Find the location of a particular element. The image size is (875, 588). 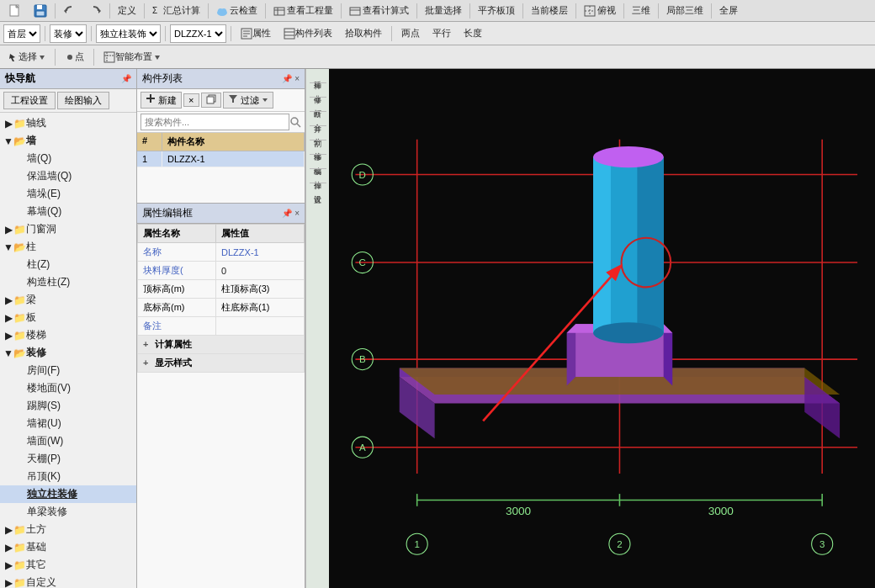

prop-top-elev-value: 柱顶标高(3) is located at coordinates (261, 289).